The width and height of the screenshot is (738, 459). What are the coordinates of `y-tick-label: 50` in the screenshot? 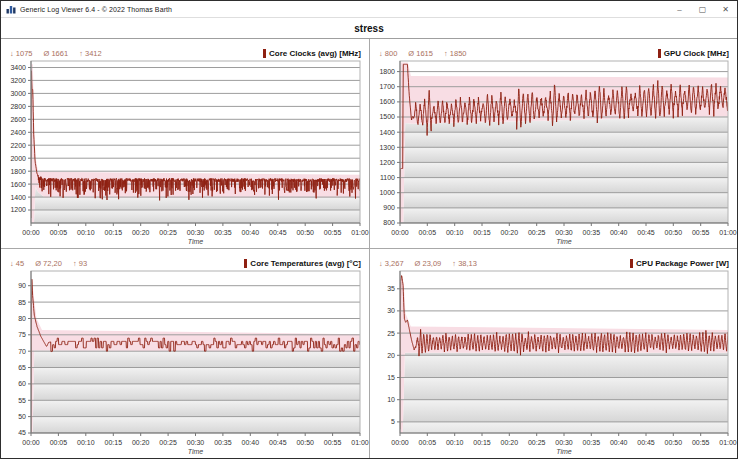 It's located at (22, 416).